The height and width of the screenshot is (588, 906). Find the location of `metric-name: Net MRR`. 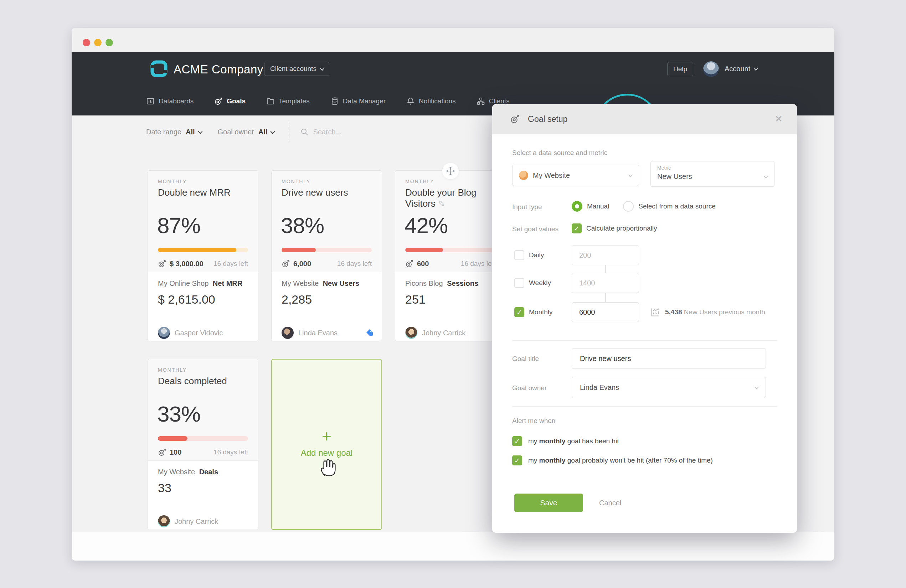

metric-name: Net MRR is located at coordinates (228, 283).